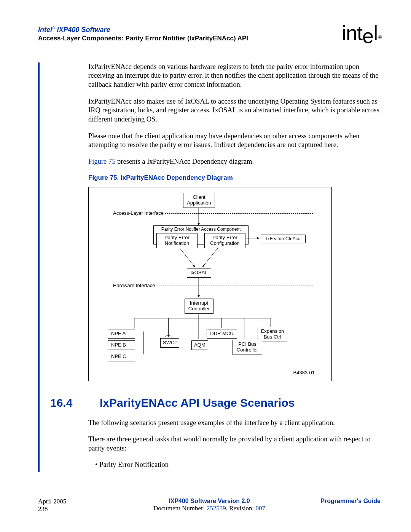 This screenshot has width=411, height=532. What do you see at coordinates (121, 356) in the screenshot?
I see `diagram-box-npe-c: NPE C` at bounding box center [121, 356].